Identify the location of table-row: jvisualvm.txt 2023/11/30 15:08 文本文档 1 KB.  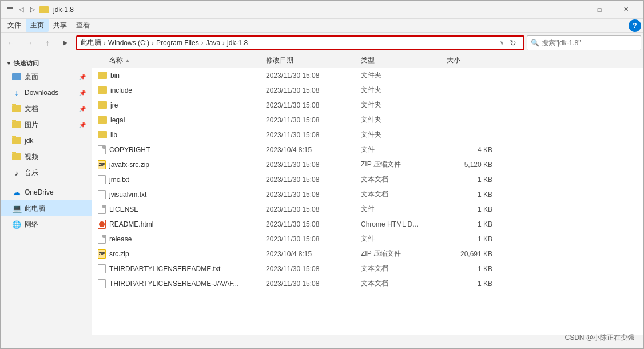
(368, 195).